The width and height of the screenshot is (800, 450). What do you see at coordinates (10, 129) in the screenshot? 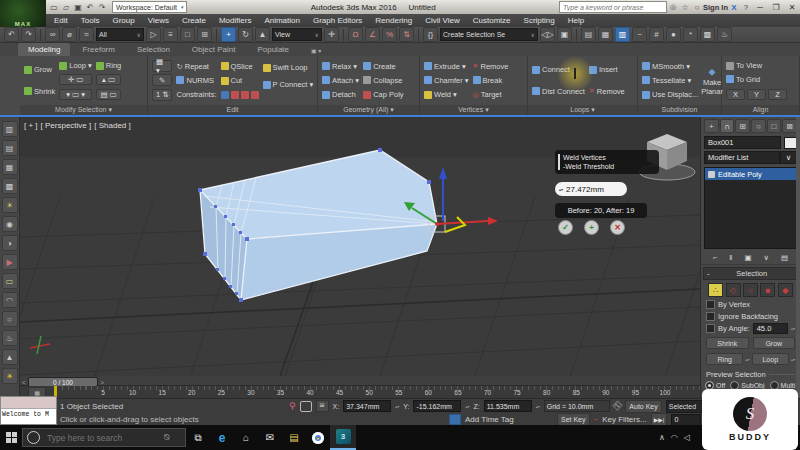
I see `scene-explorer-panel-icon: ▥` at bounding box center [10, 129].